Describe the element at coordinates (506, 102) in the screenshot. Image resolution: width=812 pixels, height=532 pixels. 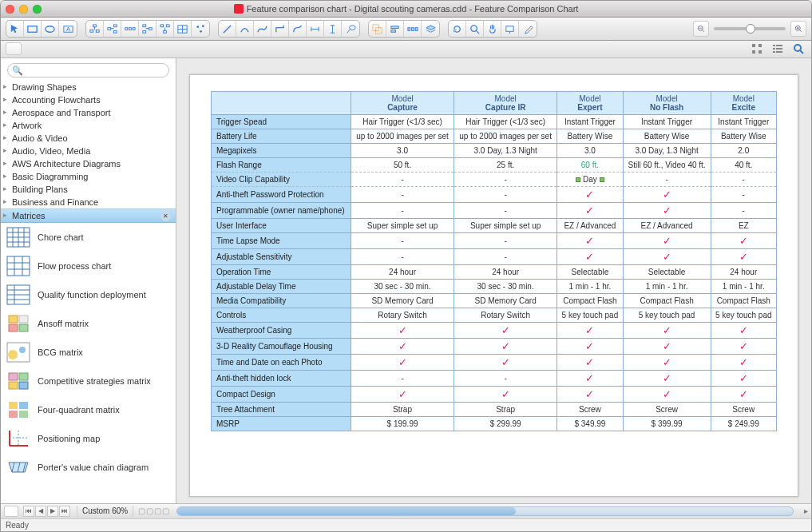
I see `column-header: ModelCapture IR` at that location.